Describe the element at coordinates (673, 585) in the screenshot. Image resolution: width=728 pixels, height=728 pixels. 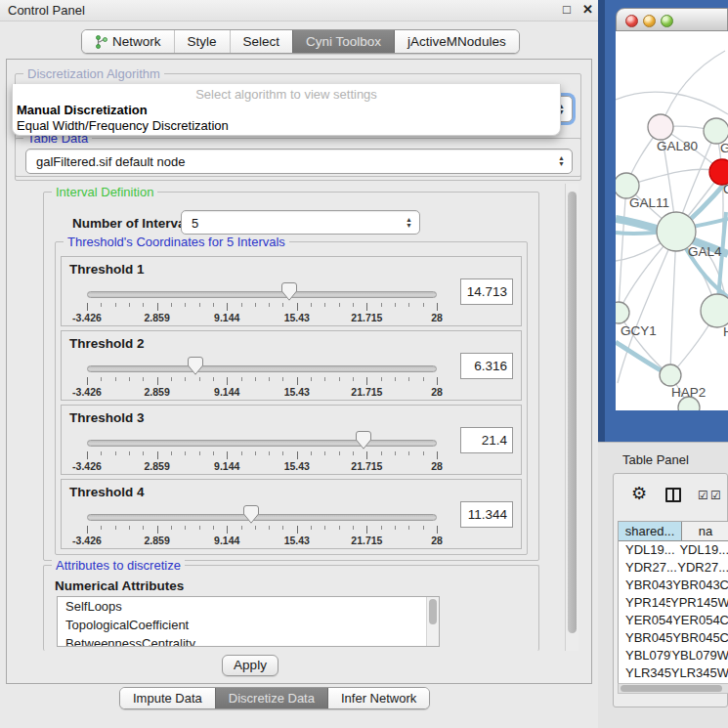
I see `table-row: YBR043CYBR043C` at that location.